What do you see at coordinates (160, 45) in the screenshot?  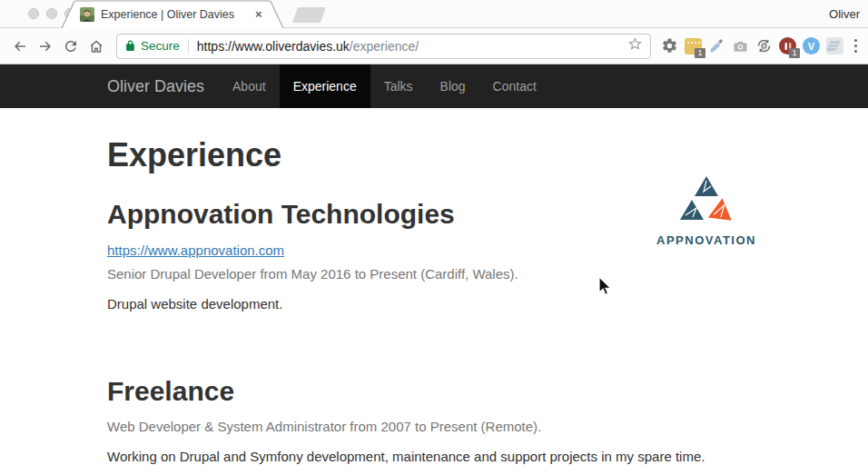 I see `secure-label: Secure` at bounding box center [160, 45].